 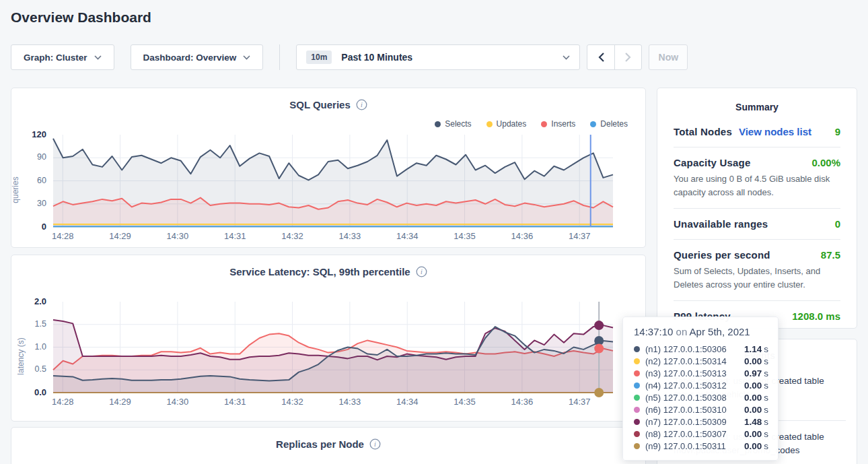 I want to click on y-axis-tick: 120, so click(x=29, y=135).